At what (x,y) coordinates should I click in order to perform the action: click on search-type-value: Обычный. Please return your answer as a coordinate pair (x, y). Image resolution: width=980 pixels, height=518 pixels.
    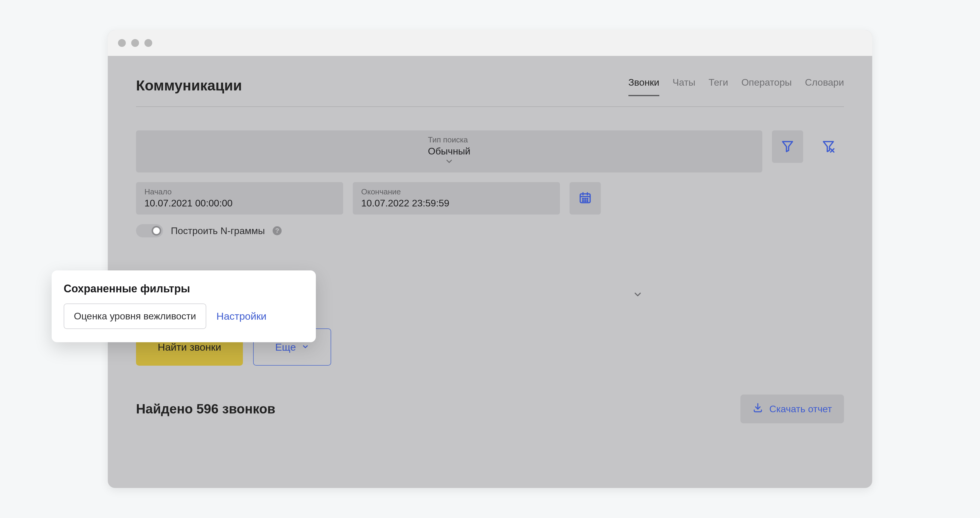
    Looking at the image, I should click on (449, 151).